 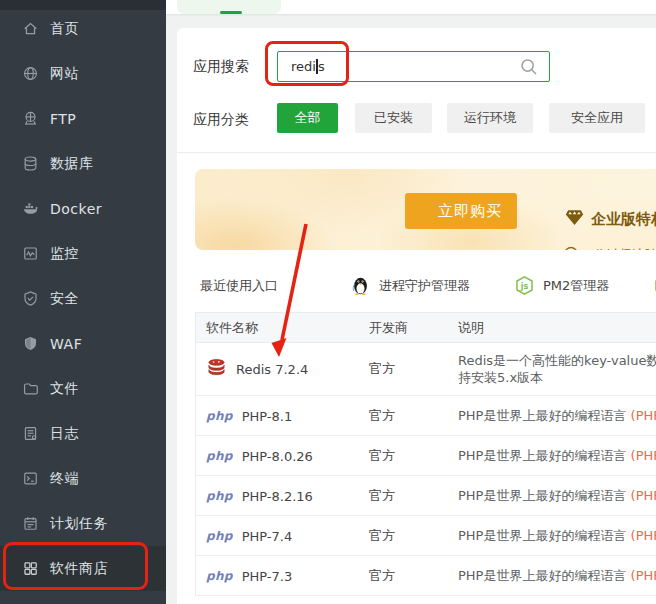 I want to click on sidebar-item-label: 网站, so click(x=64, y=74).